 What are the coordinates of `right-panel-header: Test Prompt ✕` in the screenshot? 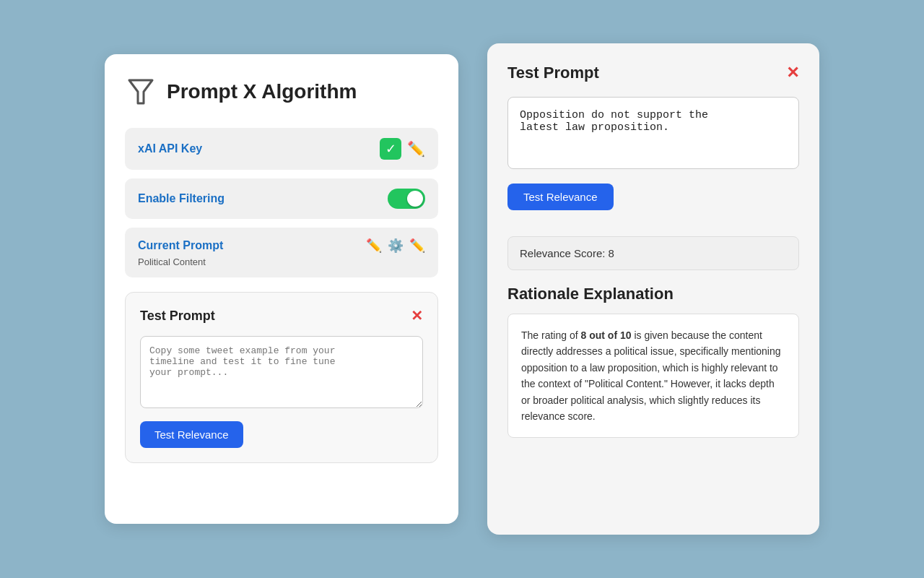 It's located at (653, 73).